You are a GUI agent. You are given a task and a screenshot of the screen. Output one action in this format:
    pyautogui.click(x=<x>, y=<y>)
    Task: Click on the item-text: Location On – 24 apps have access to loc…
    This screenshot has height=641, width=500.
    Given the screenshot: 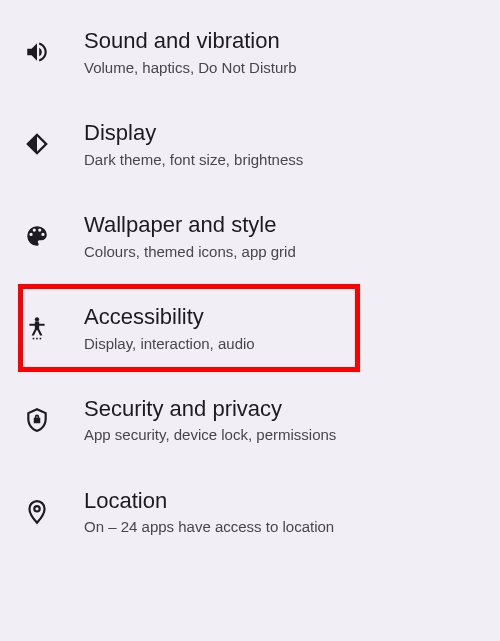 What is the action you would take?
    pyautogui.click(x=272, y=512)
    